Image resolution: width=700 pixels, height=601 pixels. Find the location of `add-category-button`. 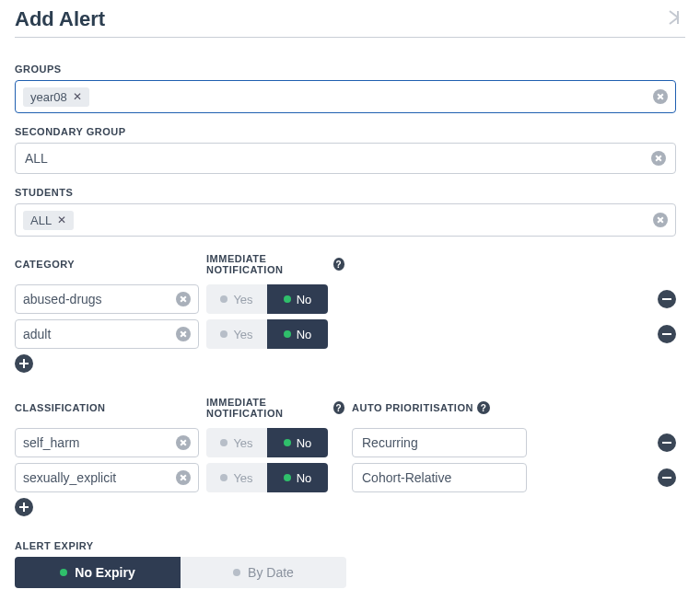

add-category-button is located at coordinates (24, 364).